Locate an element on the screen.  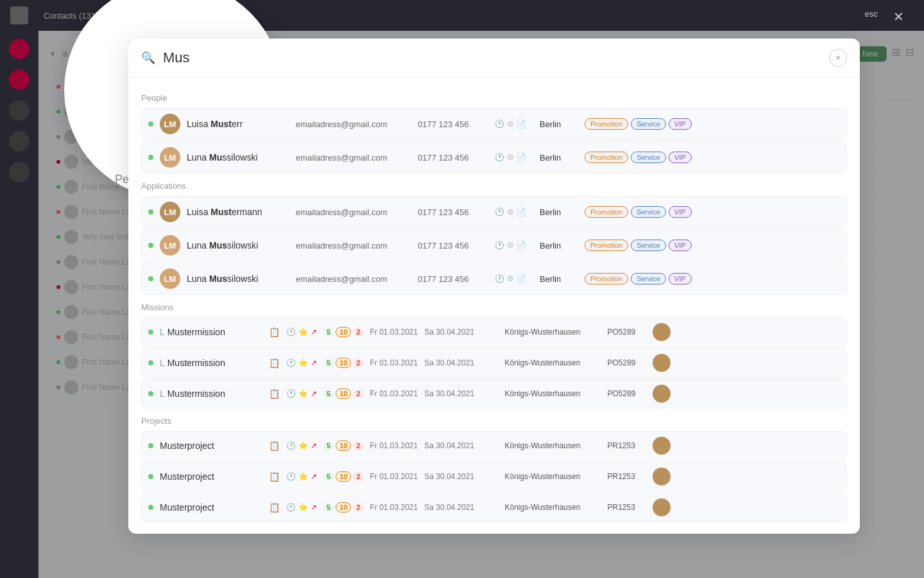
esc-button: esc is located at coordinates (871, 14).